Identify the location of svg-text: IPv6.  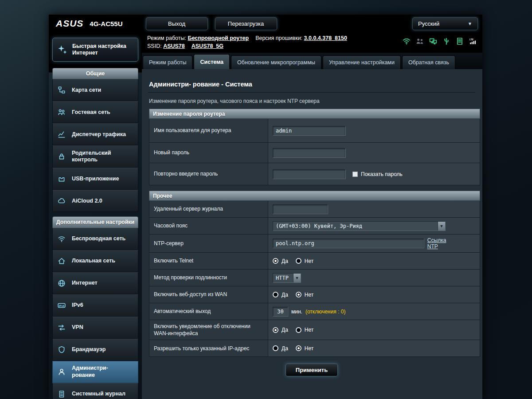
(62, 306).